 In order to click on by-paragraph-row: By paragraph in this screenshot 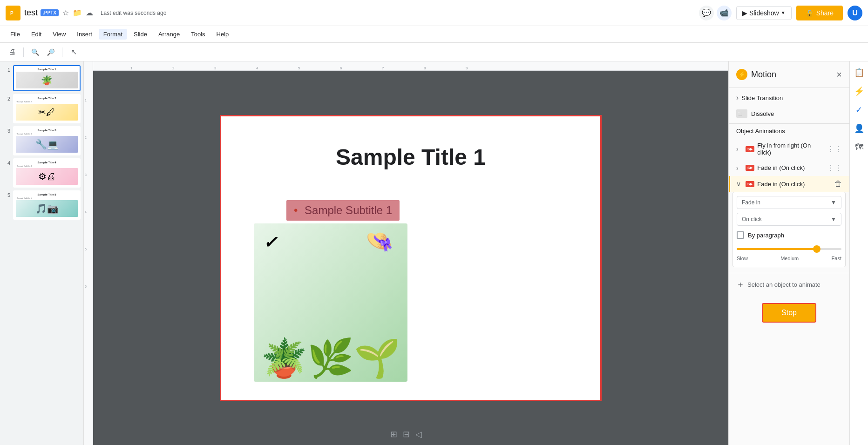, I will do `click(789, 235)`.